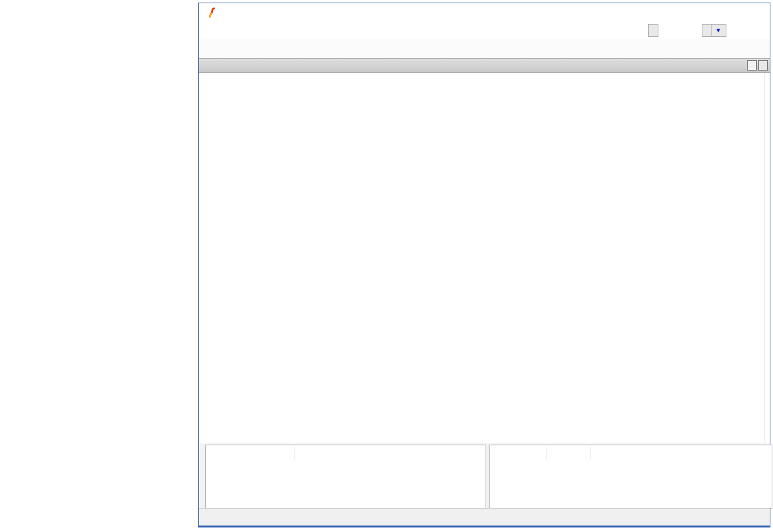 This screenshot has height=532, width=773. Describe the element at coordinates (212, 13) in the screenshot. I see `simetrix-logo-icon` at that location.